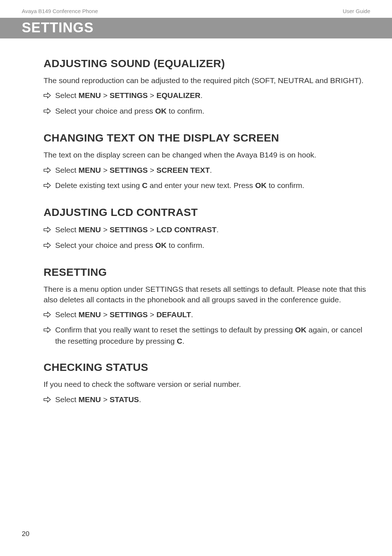  What do you see at coordinates (207, 400) in the screenshot?
I see `status-step-1: Select MENU > STATUS.` at bounding box center [207, 400].